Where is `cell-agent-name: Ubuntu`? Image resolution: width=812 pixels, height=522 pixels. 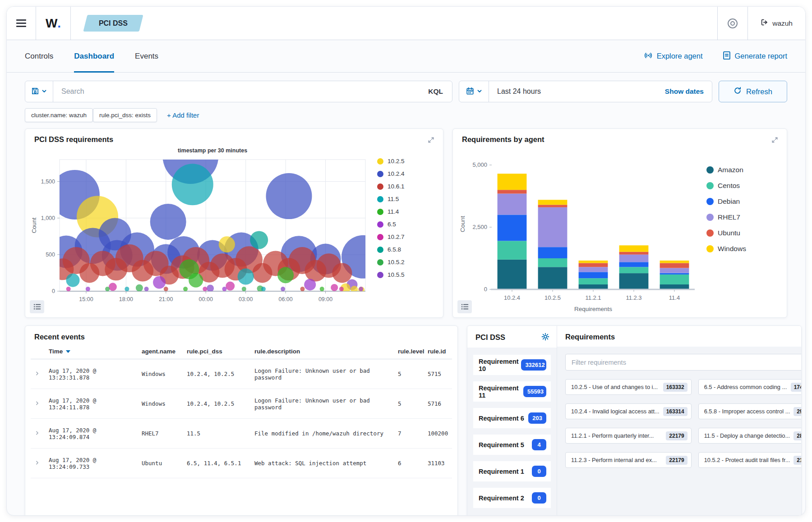 cell-agent-name: Ubuntu is located at coordinates (161, 463).